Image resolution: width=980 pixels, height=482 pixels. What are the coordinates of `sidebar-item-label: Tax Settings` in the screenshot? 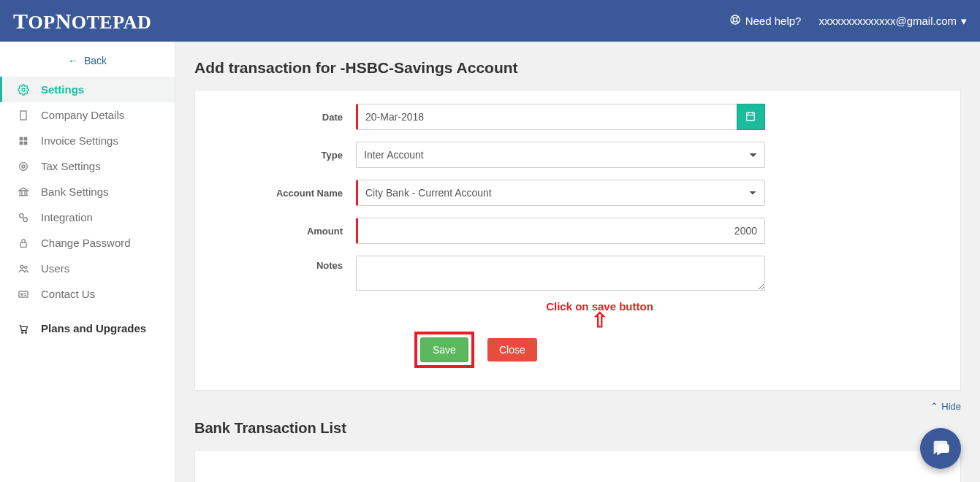 It's located at (71, 167).